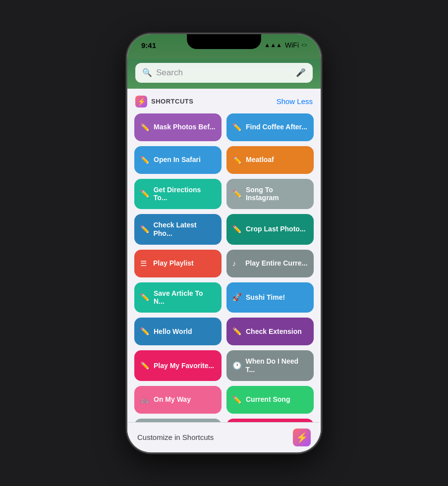 Image resolution: width=448 pixels, height=486 pixels. What do you see at coordinates (224, 437) in the screenshot?
I see `footer: Customize in Shortcuts ⚡` at bounding box center [224, 437].